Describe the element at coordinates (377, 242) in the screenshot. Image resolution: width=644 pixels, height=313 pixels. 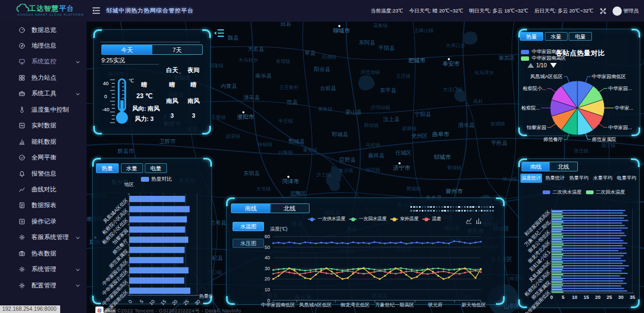
I see `line-series-一次供水温度` at that location.